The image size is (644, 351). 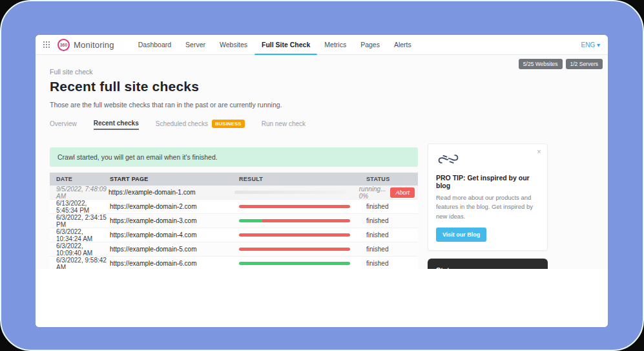 I want to click on check-start-page: https://example-domain-5.com, so click(x=174, y=250).